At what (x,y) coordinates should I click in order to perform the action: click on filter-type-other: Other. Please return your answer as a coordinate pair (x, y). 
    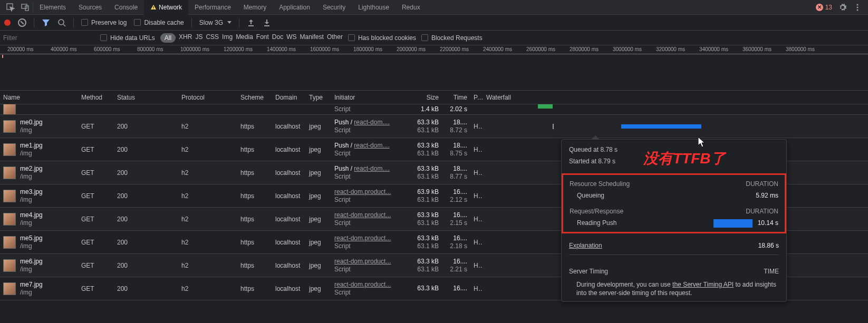
    Looking at the image, I should click on (335, 38).